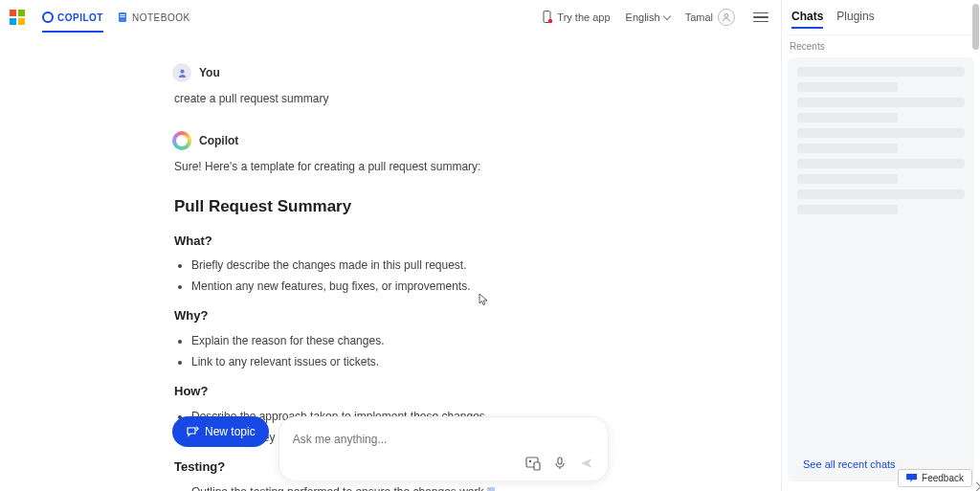 Image resolution: width=980 pixels, height=491 pixels. I want to click on language-label: English, so click(643, 17).